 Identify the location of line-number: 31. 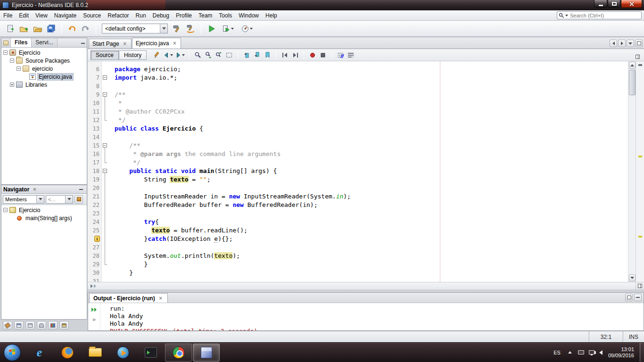
(94, 280).